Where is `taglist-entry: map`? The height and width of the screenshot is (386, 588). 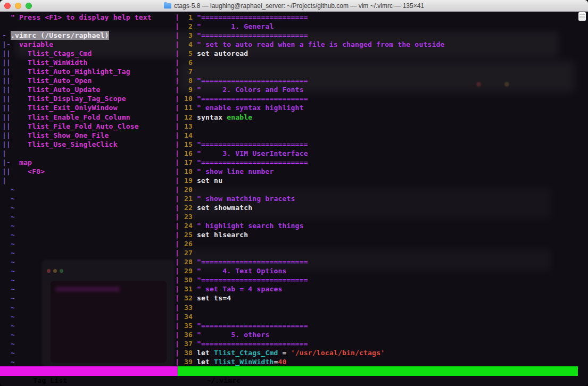 taglist-entry: map is located at coordinates (21, 163).